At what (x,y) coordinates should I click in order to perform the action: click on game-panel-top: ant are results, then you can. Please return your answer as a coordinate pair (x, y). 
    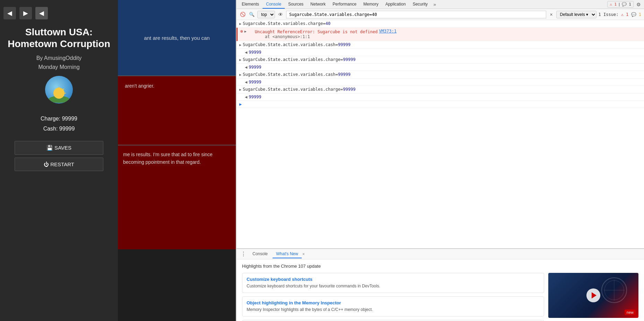
    Looking at the image, I should click on (177, 38).